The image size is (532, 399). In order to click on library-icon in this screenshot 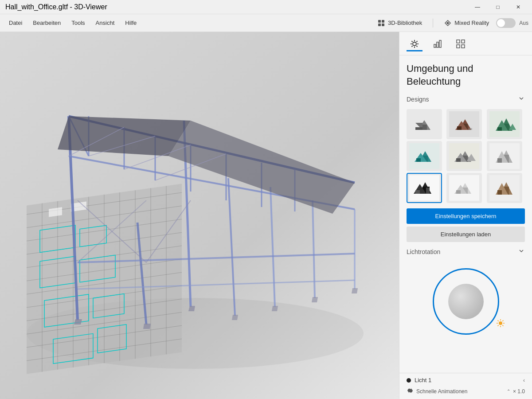, I will do `click(381, 23)`.